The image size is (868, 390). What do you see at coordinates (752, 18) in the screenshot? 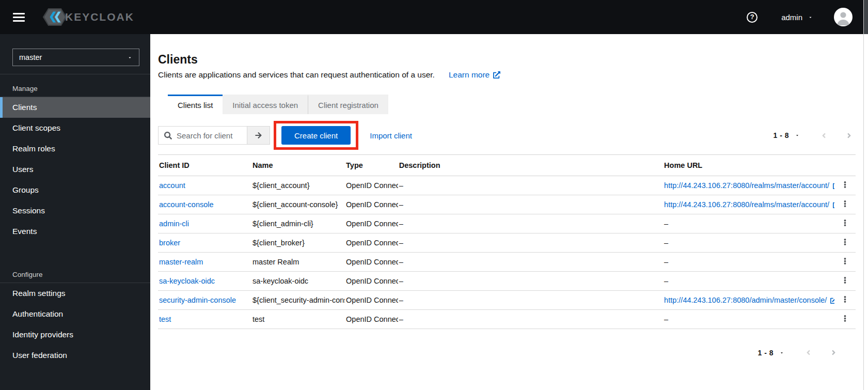
I see `help-icon: ?` at bounding box center [752, 18].